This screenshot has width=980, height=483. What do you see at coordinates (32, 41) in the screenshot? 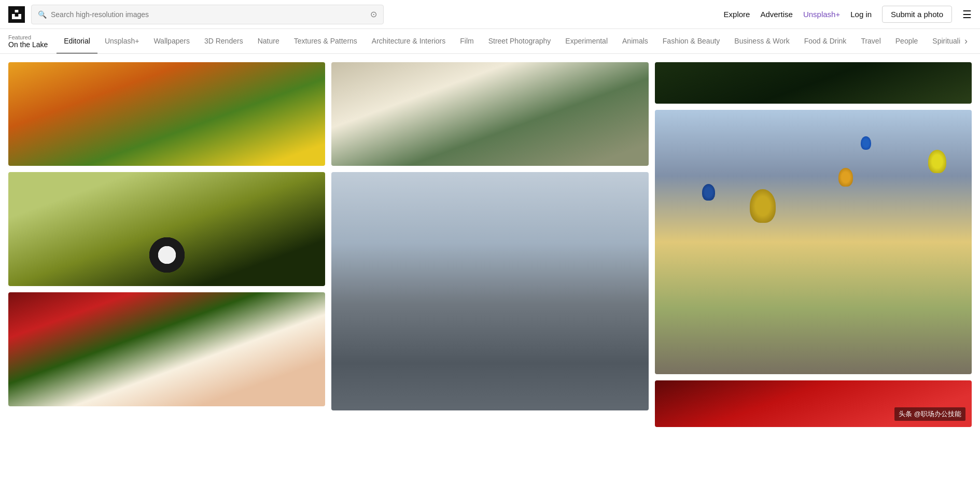
I see `featured-block: Featured On the Lake` at bounding box center [32, 41].